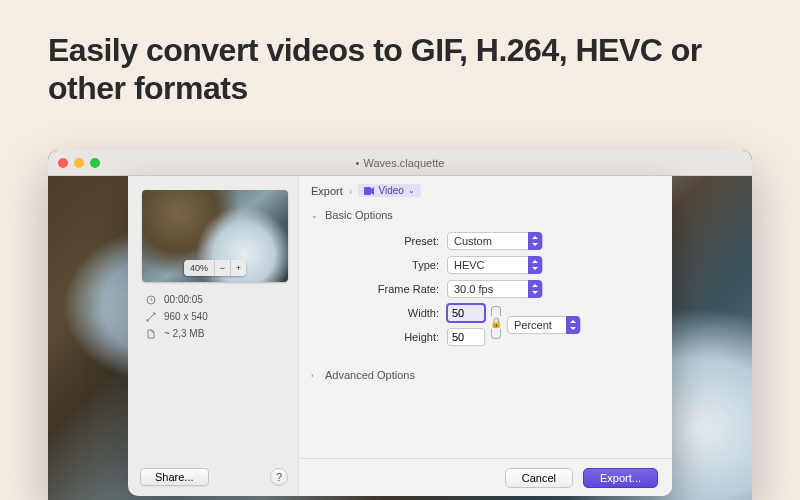 Image resolution: width=800 pixels, height=500 pixels. Describe the element at coordinates (184, 300) in the screenshot. I see `meta-duration-value: 00:00:05` at that location.